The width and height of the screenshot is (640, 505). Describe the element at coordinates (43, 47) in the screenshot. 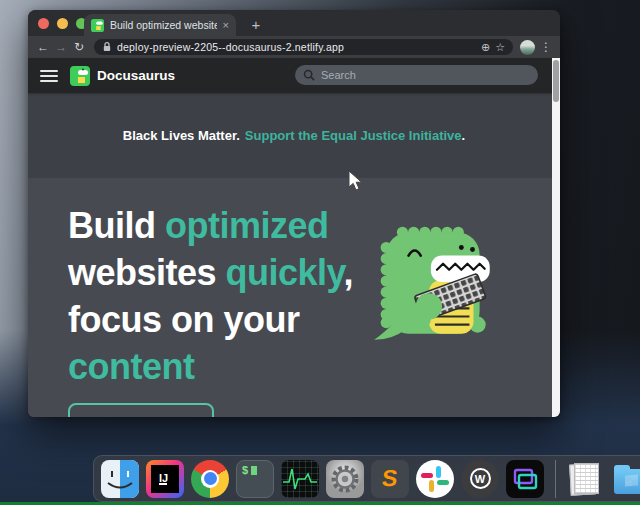

I see `back-icon: ←` at that location.